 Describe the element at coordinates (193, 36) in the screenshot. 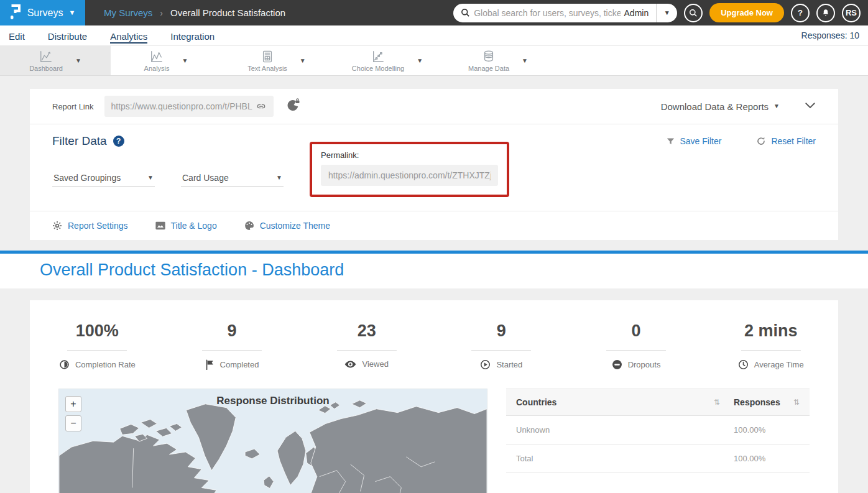

I see `tab-integration: Integration` at that location.